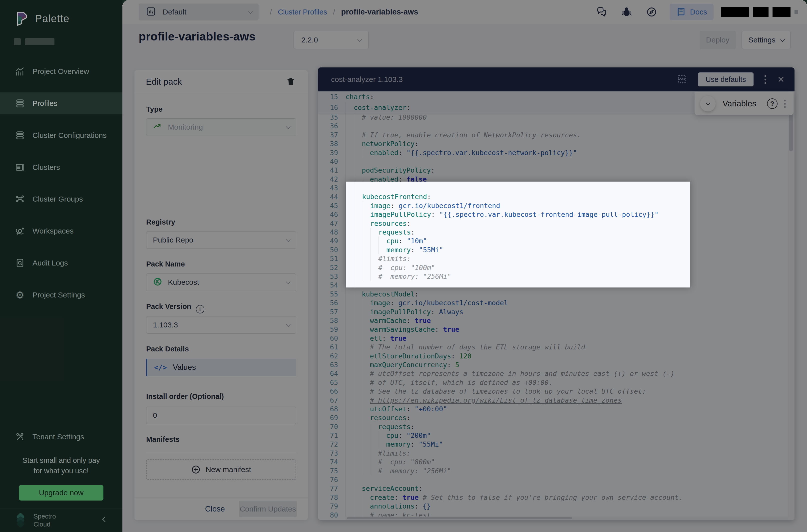 This screenshot has height=532, width=807. What do you see at coordinates (553, 312) in the screenshot?
I see `code-line: 57imagePullPolicy: Always` at bounding box center [553, 312].